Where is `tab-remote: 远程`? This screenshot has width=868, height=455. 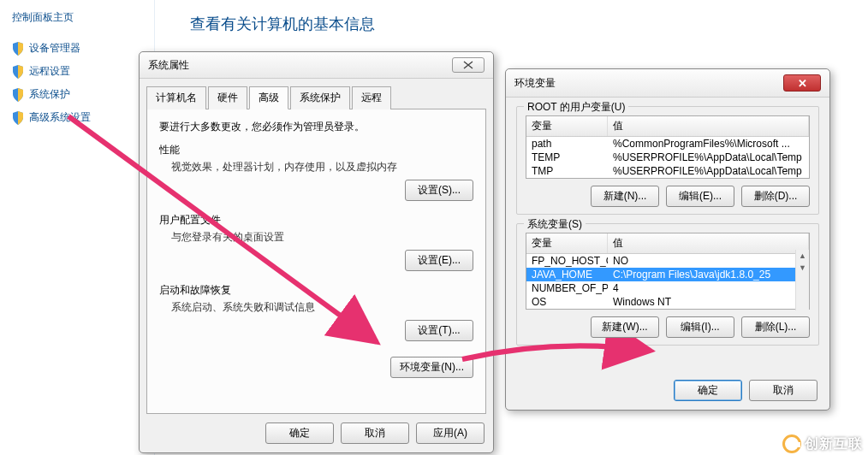 tab-remote: 远程 is located at coordinates (372, 98).